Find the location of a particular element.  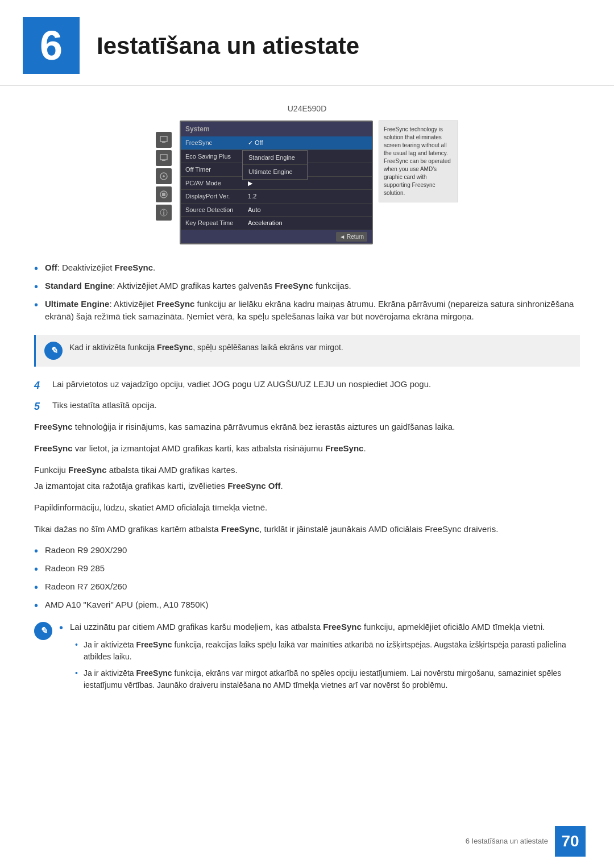

bullet-standard: • Standard Engine: Aktivizējiet AMD graf… is located at coordinates (307, 286).